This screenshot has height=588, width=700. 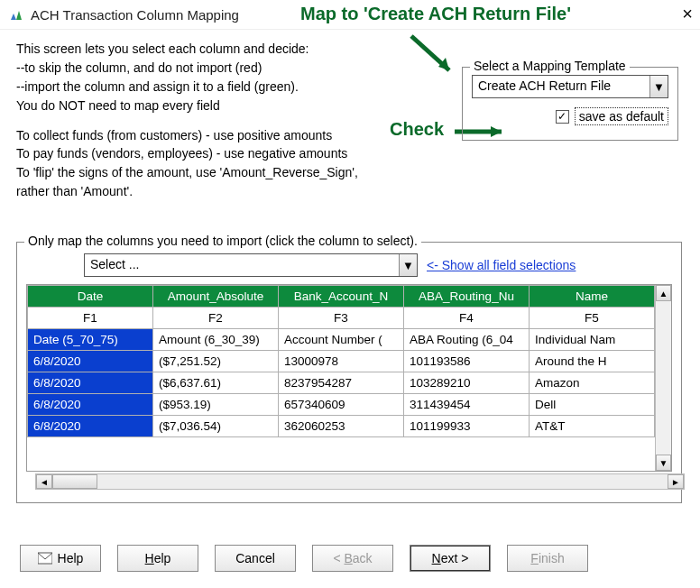 I want to click on col-subheader: F4, so click(x=467, y=318).